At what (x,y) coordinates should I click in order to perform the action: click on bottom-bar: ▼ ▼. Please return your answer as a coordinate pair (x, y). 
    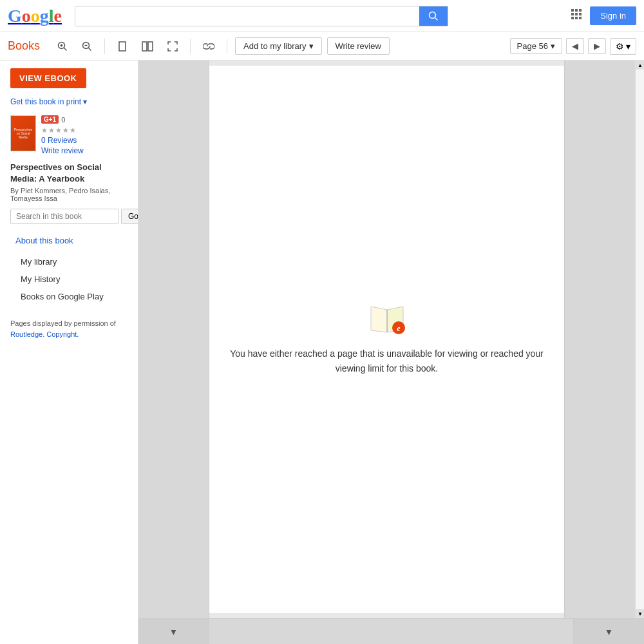
    Looking at the image, I should click on (392, 631).